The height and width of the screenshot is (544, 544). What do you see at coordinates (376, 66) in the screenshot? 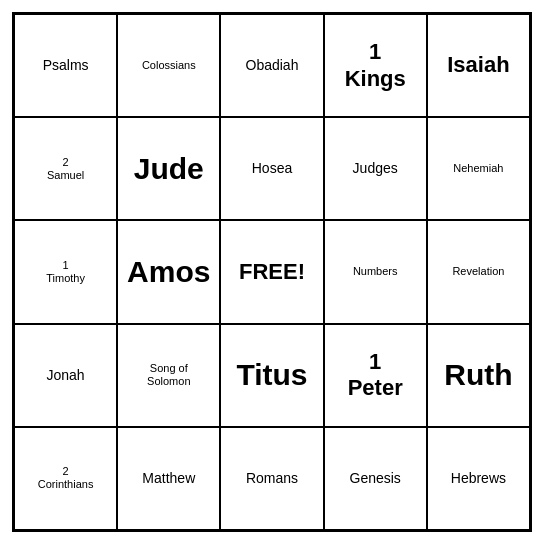
I see `bingo-cell: 1Kings` at bounding box center [376, 66].